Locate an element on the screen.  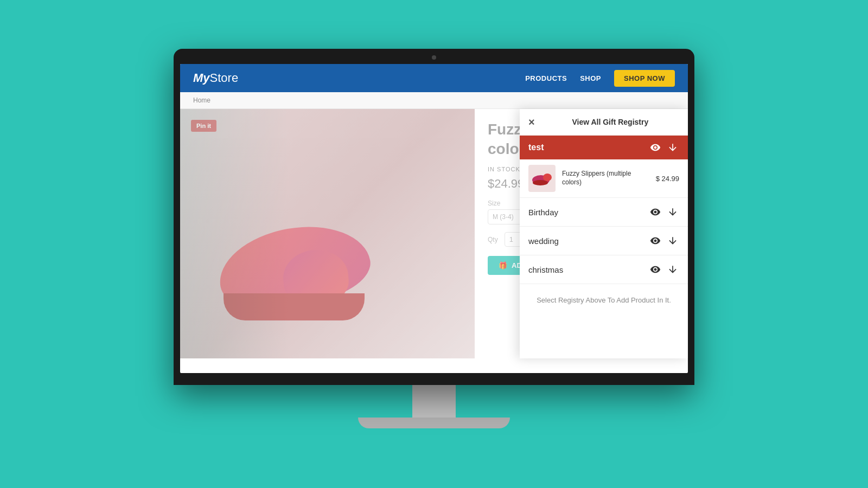
registry-wedding-icons is located at coordinates (664, 241).